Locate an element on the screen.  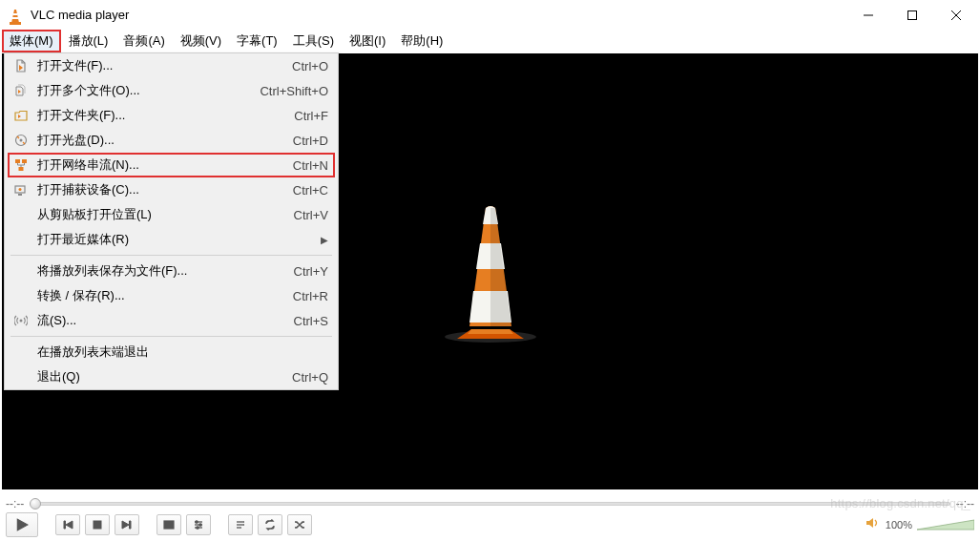
menu-row-label: 打开光盘(D)... is located at coordinates (162, 140).